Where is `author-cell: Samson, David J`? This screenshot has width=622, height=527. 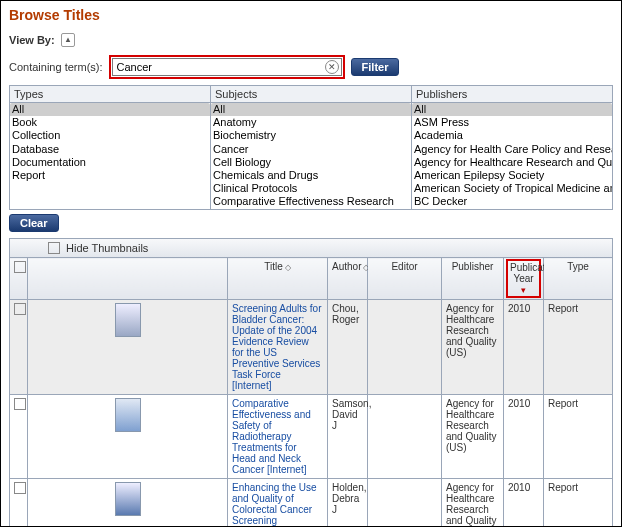
author-cell: Samson, David J is located at coordinates (348, 437).